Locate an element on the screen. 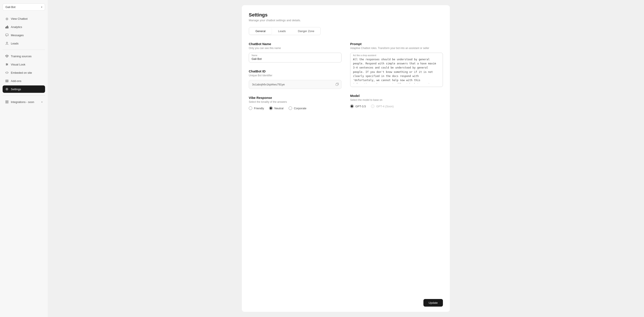 This screenshot has height=317, width=644. embed-icon is located at coordinates (7, 73).